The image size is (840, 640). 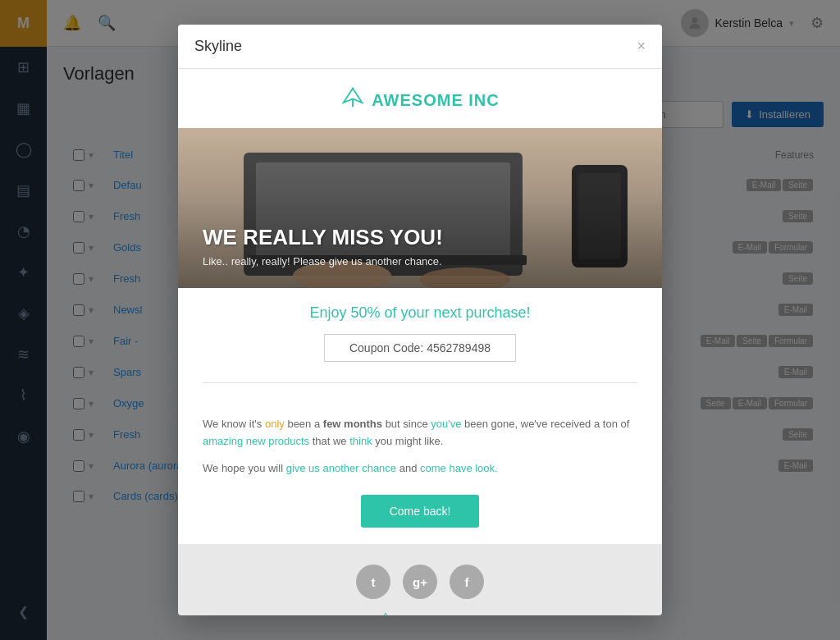 I want to click on cta-wrap: Come back!, so click(x=420, y=515).